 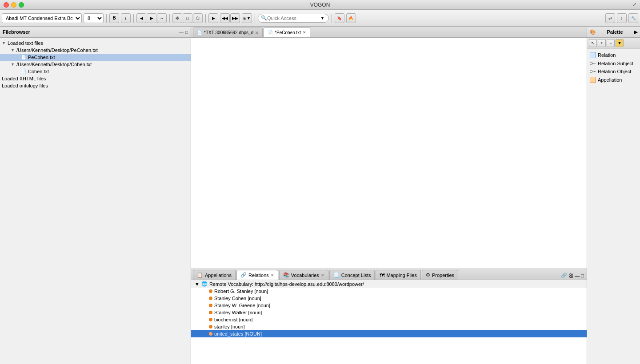 What do you see at coordinates (323, 275) in the screenshot?
I see `vocab-tab-close: ✕` at bounding box center [323, 275].